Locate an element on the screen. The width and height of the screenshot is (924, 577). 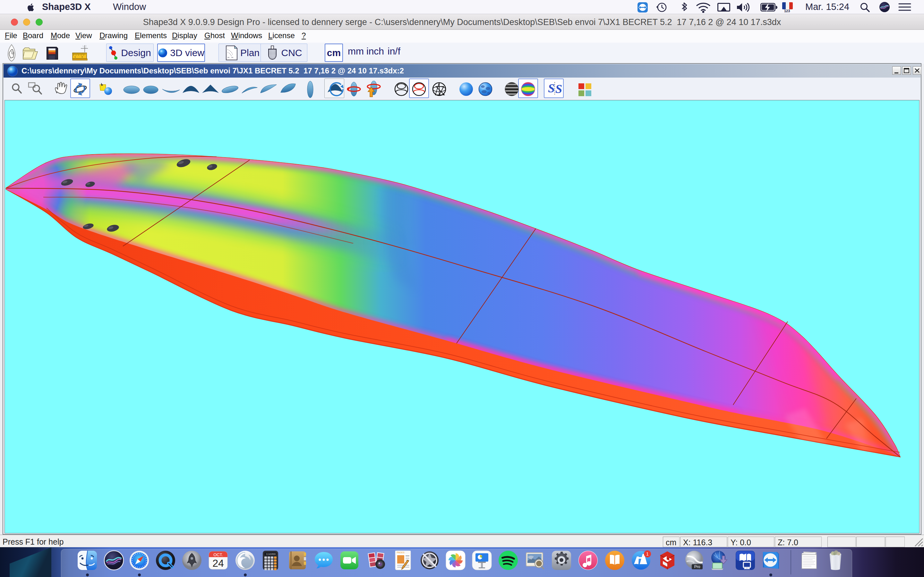
svg-text: PAGES is located at coordinates (401, 553).